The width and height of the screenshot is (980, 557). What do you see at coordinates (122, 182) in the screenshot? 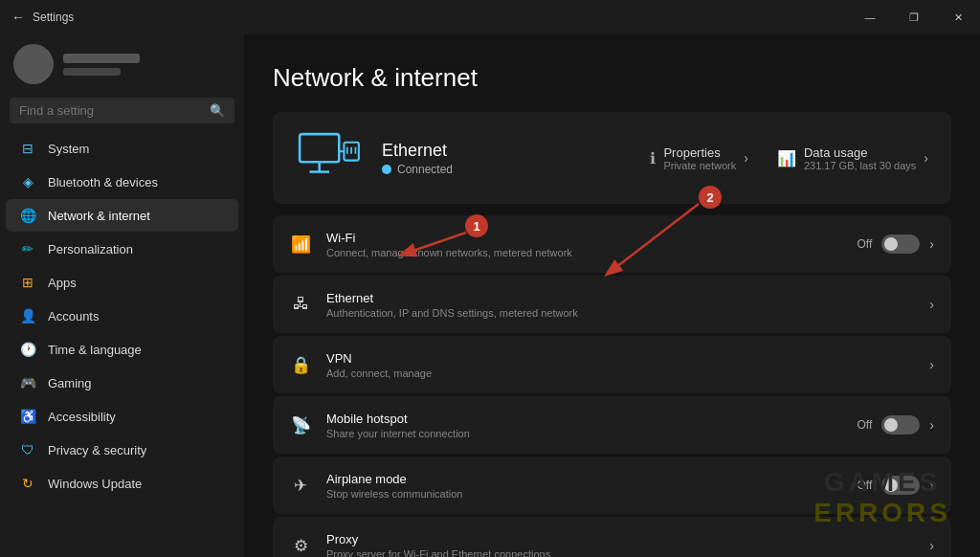
I see `sidebar-item-bluetooth: ◈Bluetooth & devices` at bounding box center [122, 182].